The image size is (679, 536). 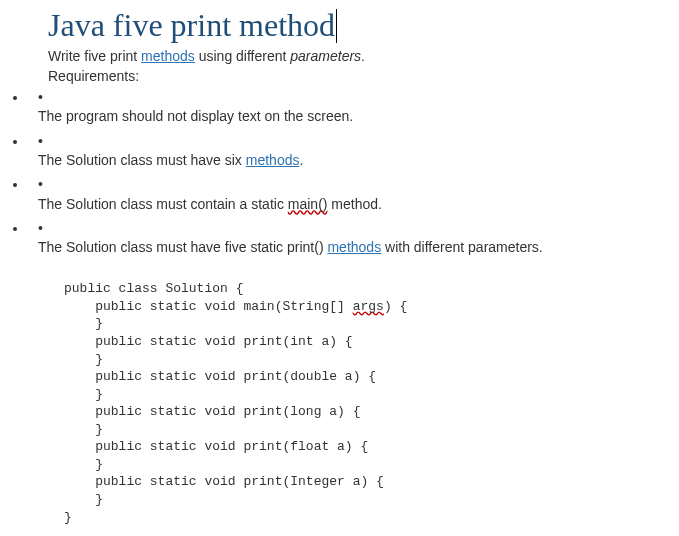 I want to click on code-line: public static void print(Integer a) {, so click(x=224, y=482).